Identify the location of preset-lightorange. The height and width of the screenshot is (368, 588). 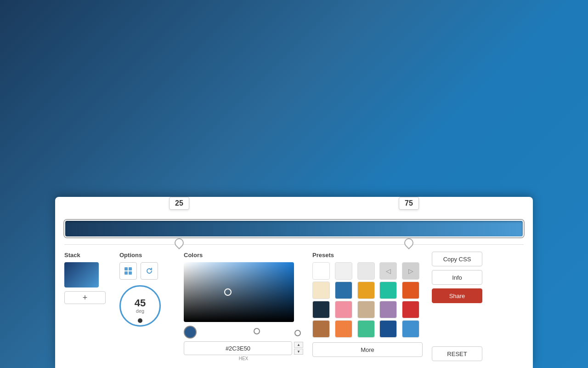
(344, 329).